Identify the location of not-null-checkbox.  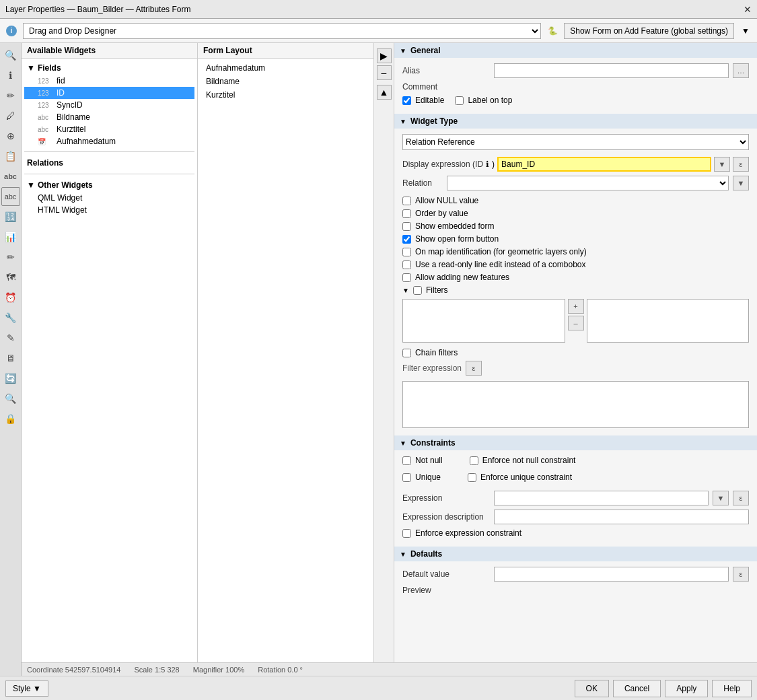
(406, 460).